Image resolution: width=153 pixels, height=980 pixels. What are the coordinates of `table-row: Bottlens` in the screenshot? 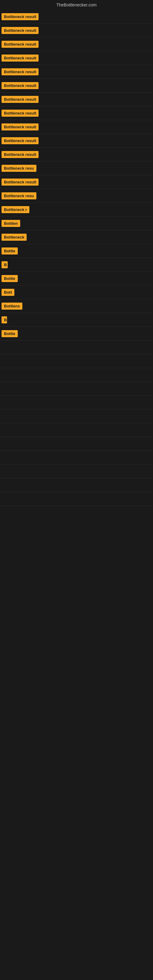 It's located at (76, 306).